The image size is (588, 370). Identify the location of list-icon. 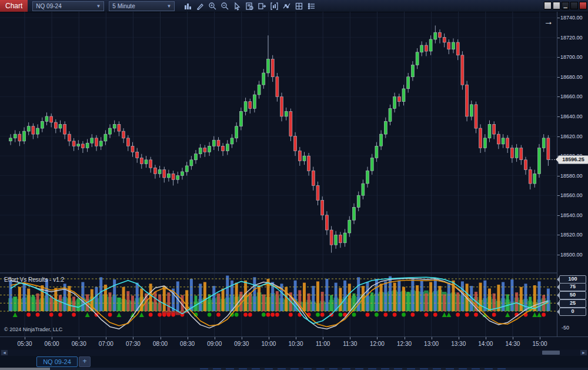
(311, 6).